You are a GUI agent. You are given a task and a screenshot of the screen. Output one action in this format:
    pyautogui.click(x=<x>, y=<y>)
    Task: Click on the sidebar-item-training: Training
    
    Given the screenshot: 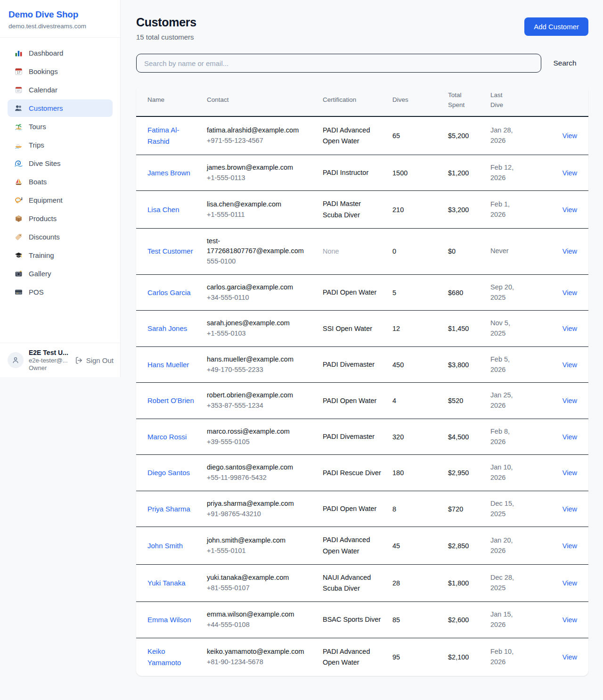 What is the action you would take?
    pyautogui.click(x=60, y=255)
    